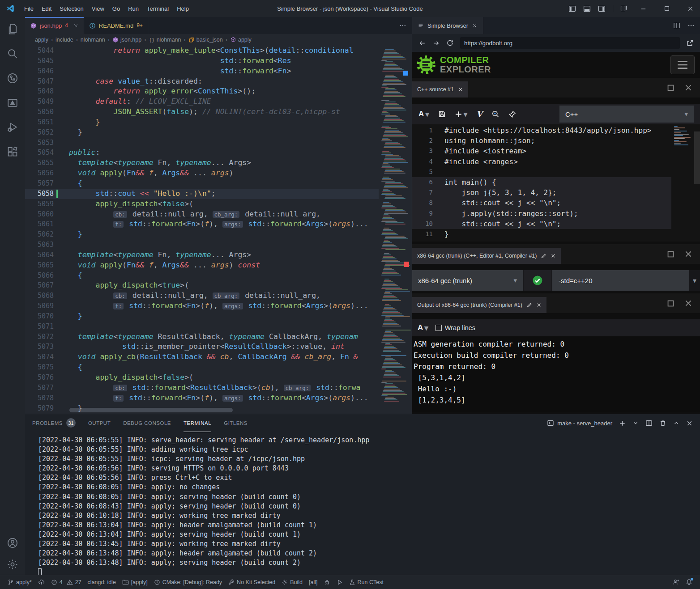 This screenshot has height=589, width=700. What do you see at coordinates (697, 158) in the screenshot?
I see `ce-scrollbar` at bounding box center [697, 158].